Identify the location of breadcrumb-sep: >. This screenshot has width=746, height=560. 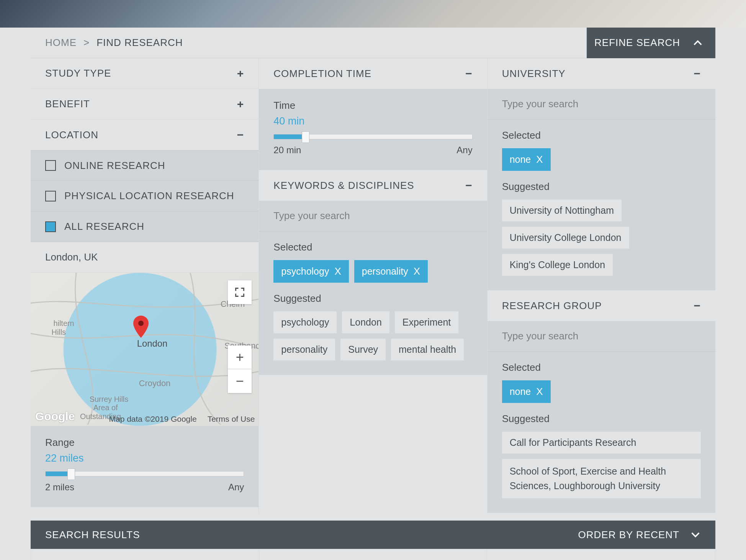
(87, 43).